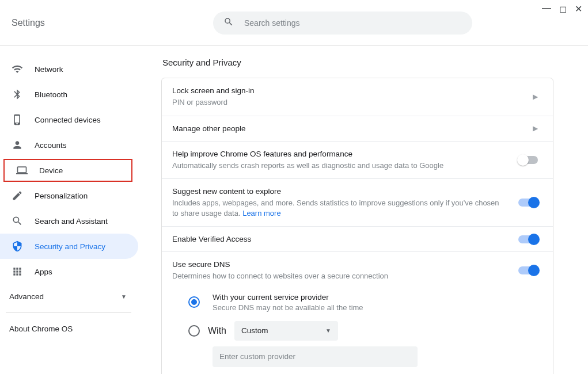  What do you see at coordinates (528, 239) in the screenshot?
I see `toggle-verified-access` at bounding box center [528, 239].